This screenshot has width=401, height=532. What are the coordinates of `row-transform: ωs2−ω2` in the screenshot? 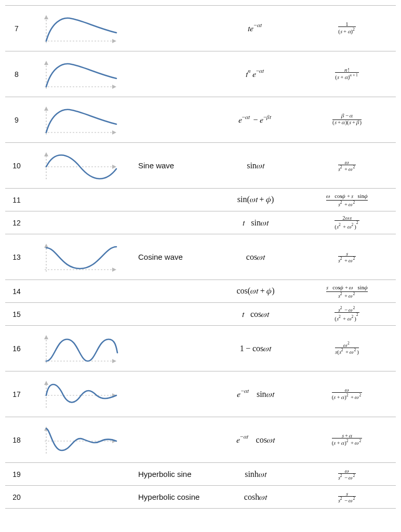 It's located at (347, 474).